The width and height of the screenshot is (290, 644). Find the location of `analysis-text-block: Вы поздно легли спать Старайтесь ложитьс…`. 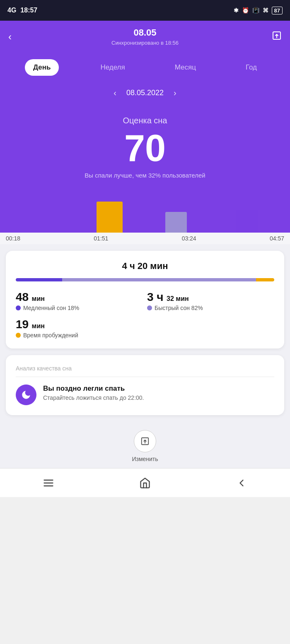

analysis-text-block: Вы поздно легли спать Старайтесь ложитьс… is located at coordinates (94, 393).